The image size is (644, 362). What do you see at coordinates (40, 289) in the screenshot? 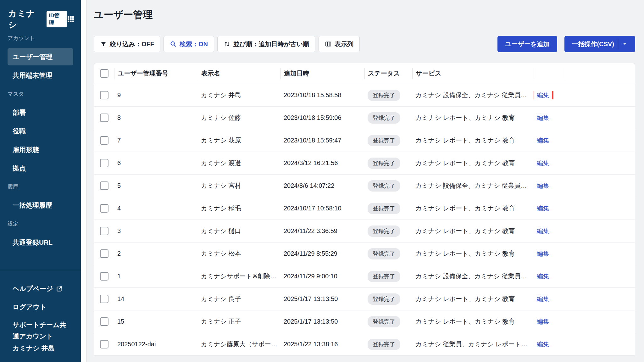
I see `sidebar-item-help-page: ヘルプページ` at bounding box center [40, 289].